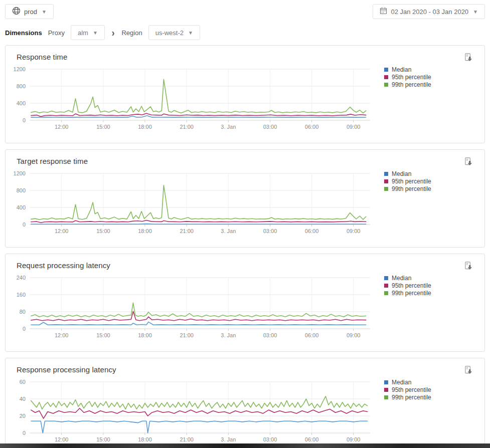  What do you see at coordinates (270, 127) in the screenshot?
I see `svg-text: 03:00` at bounding box center [270, 127].